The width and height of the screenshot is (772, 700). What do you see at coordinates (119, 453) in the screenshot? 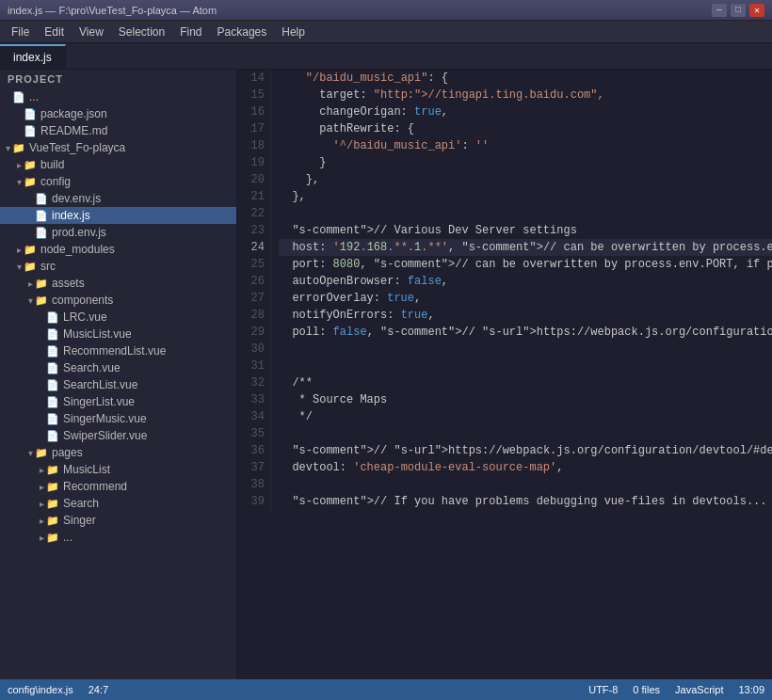
I see `tree-item: ▾📁pages` at bounding box center [119, 453].